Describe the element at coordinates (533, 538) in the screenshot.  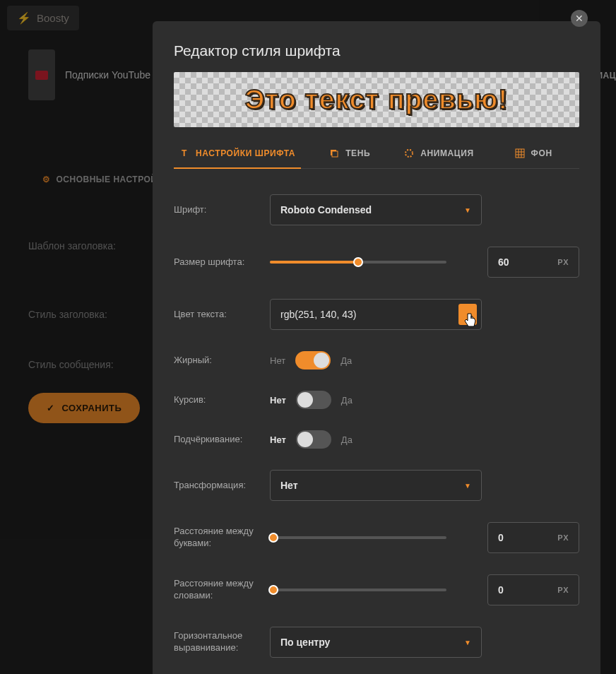
I see `letter-spacing-input: 0 PX` at that location.